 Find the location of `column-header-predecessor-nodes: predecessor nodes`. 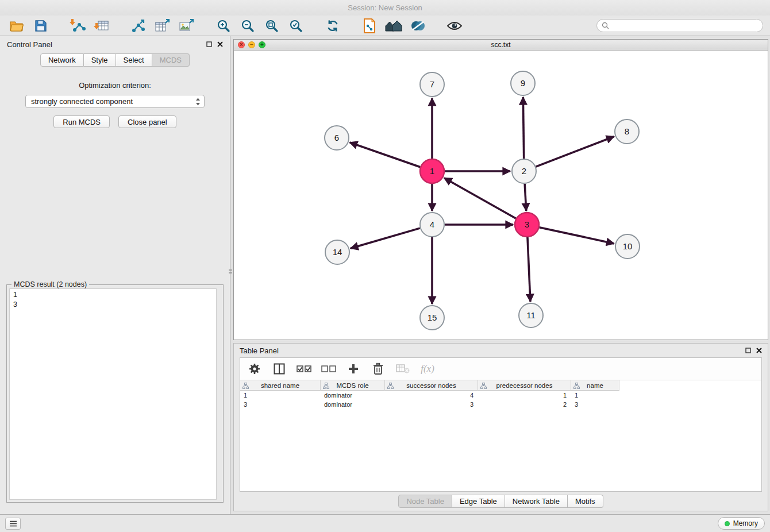

column-header-predecessor-nodes: predecessor nodes is located at coordinates (525, 385).